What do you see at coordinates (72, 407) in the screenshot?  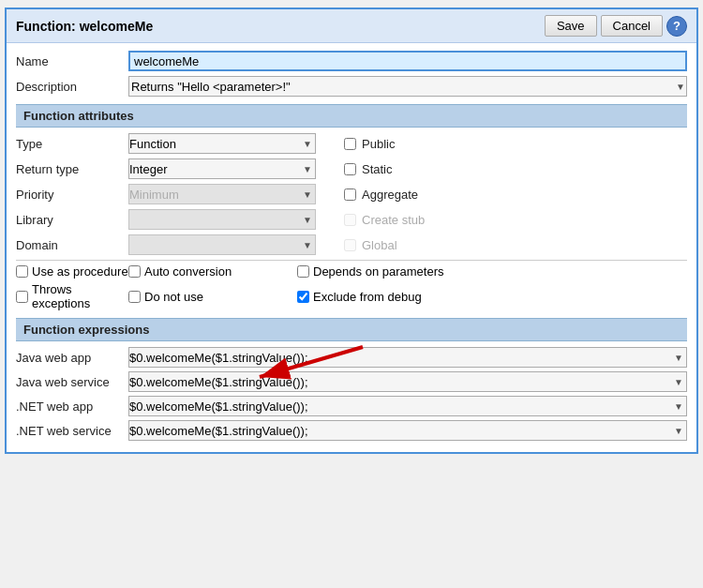 I see `net-web-app-label: .NET web app` at bounding box center [72, 407].